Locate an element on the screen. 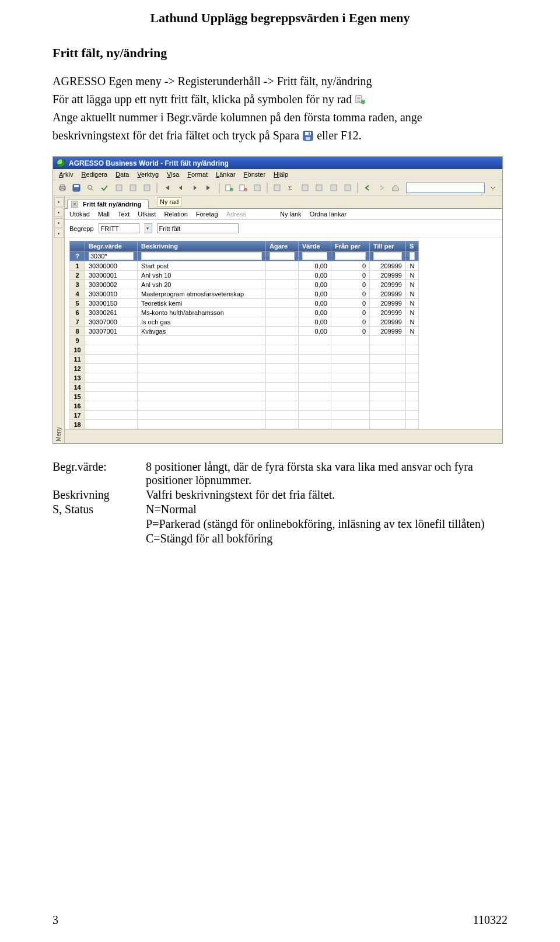 The width and height of the screenshot is (560, 942). cell-begrvarde: 30300261 is located at coordinates (111, 313).